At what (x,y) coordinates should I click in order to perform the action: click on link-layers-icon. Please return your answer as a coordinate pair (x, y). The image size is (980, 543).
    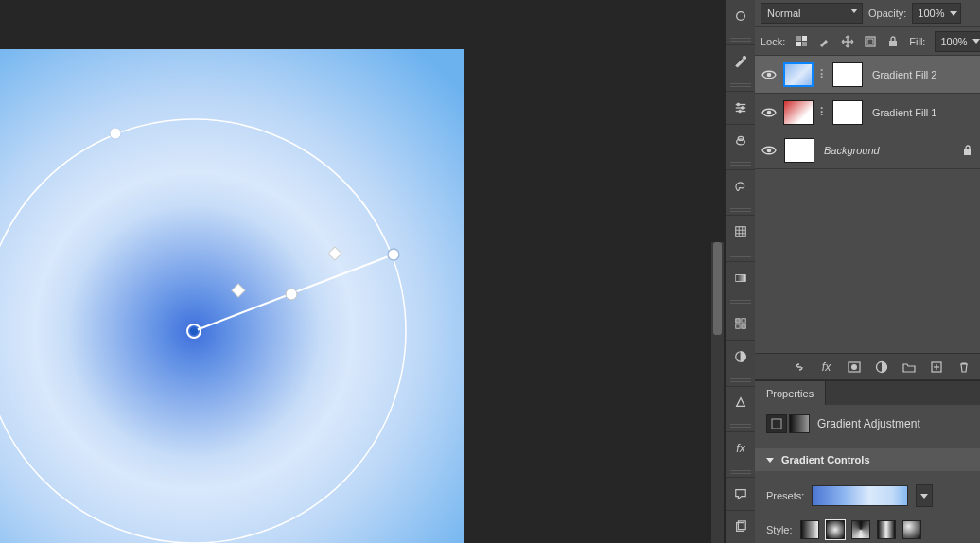
    Looking at the image, I should click on (798, 367).